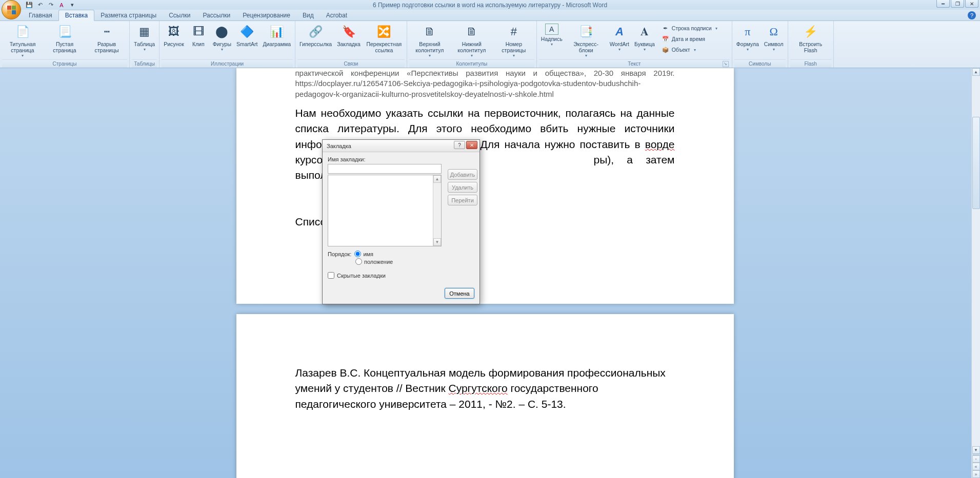 This screenshot has width=980, height=478. What do you see at coordinates (385, 211) in the screenshot?
I see `bookmark-list: ▲ ▼` at bounding box center [385, 211].